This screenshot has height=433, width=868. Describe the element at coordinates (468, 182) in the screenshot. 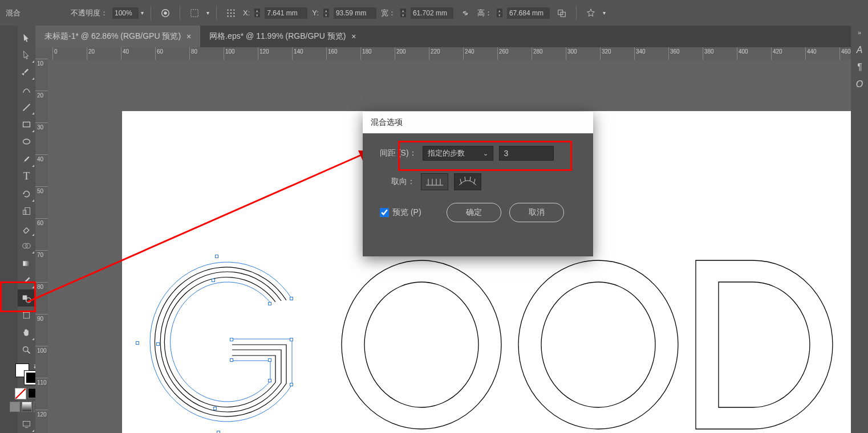

I see `orient-align-path-button` at that location.